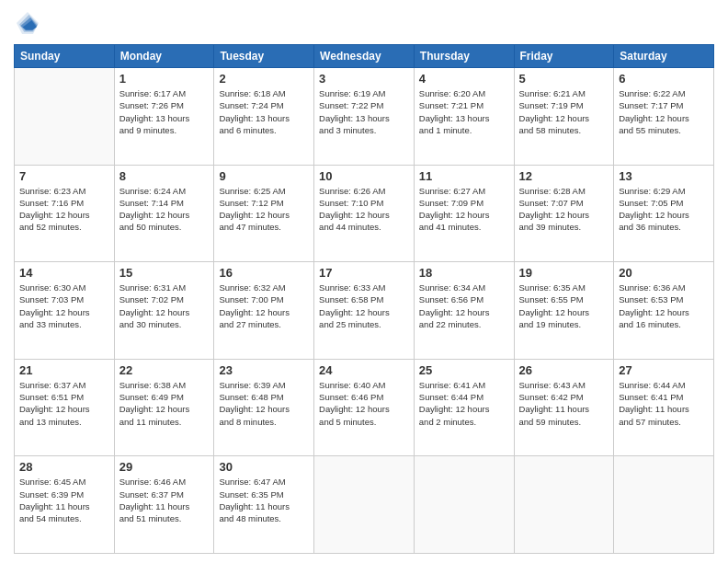 The width and height of the screenshot is (728, 563). What do you see at coordinates (64, 57) in the screenshot?
I see `day-header: Sunday` at bounding box center [64, 57].